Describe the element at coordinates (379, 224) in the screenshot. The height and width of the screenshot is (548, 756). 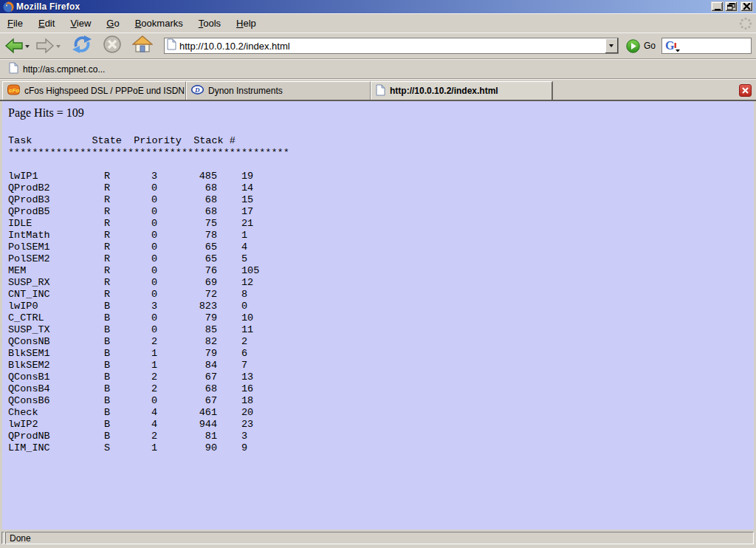
I see `table-row: IDLE R 0 75 21` at that location.